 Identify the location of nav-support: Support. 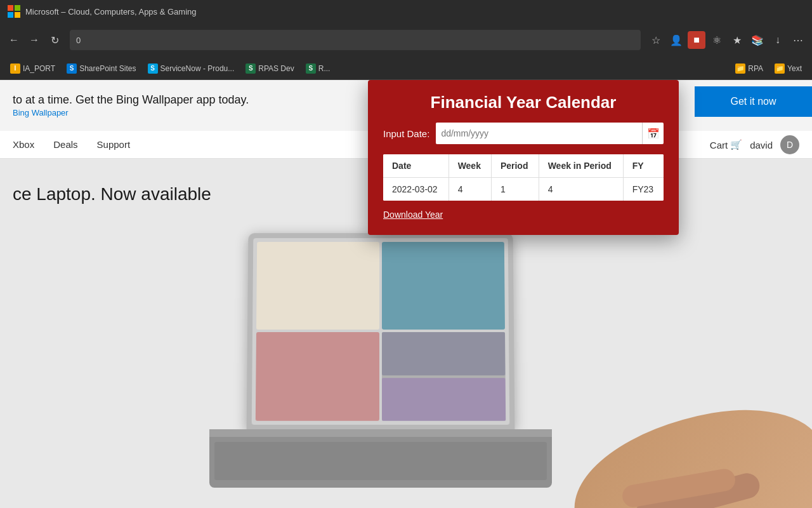
(114, 145).